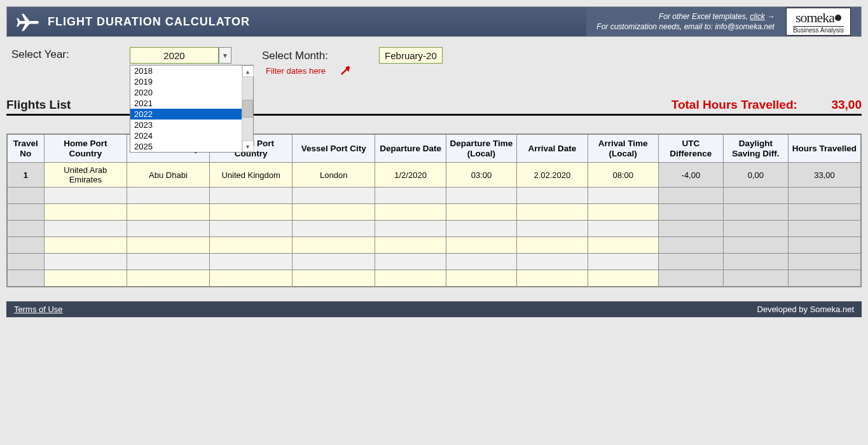 This screenshot has height=445, width=868. What do you see at coordinates (168, 175) in the screenshot?
I see `cell: Abu Dhabi` at bounding box center [168, 175].